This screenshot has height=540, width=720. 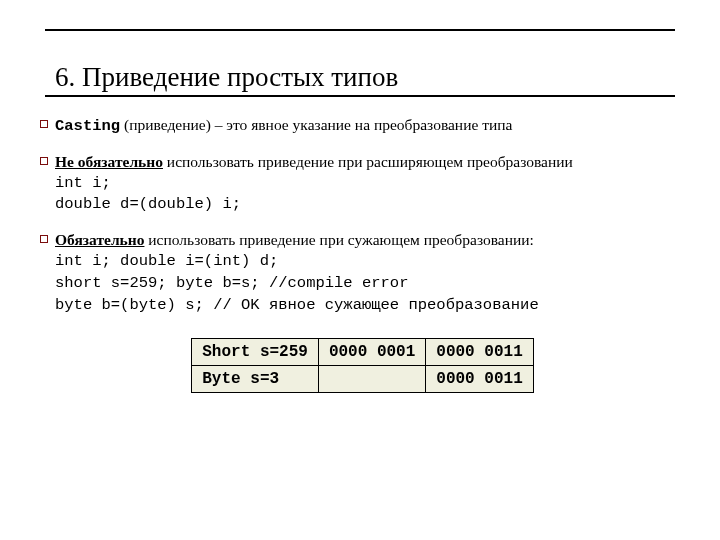 I want to click on widening-rest: использовать приведение при расширяющем …, so click(x=368, y=162).